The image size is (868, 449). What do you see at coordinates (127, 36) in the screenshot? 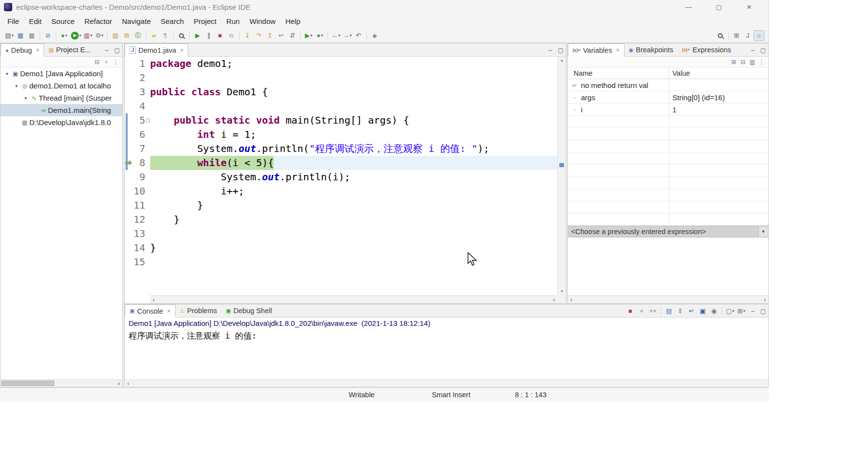
I see `new-java-package-button: ⊞` at bounding box center [127, 36].